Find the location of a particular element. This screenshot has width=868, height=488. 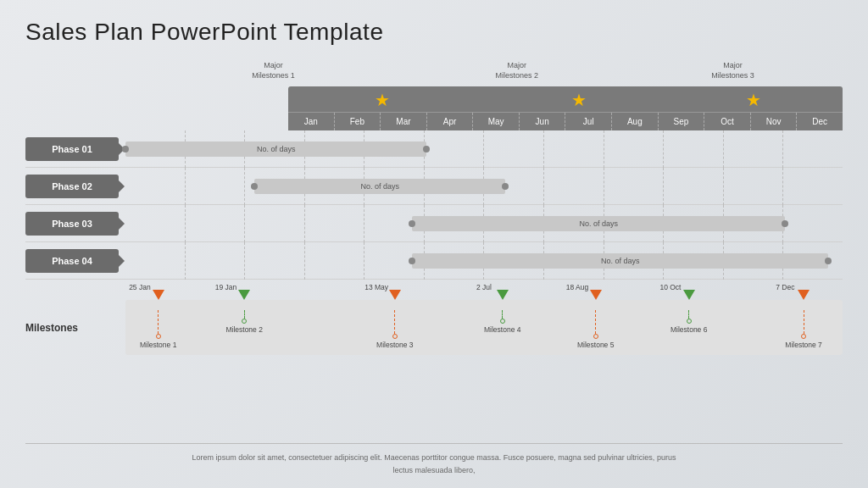

phase-bar-area-03: No. of days is located at coordinates (484, 224).